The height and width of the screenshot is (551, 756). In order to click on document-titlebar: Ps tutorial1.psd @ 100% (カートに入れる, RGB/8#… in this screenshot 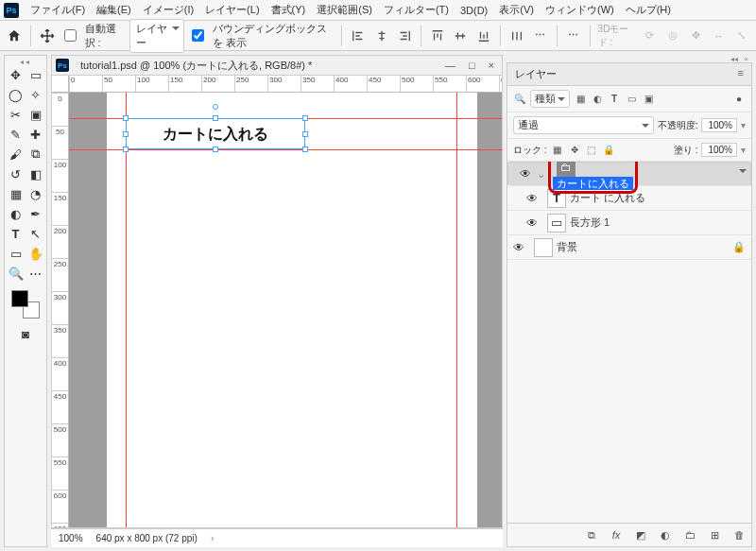, I will do `click(277, 65)`.